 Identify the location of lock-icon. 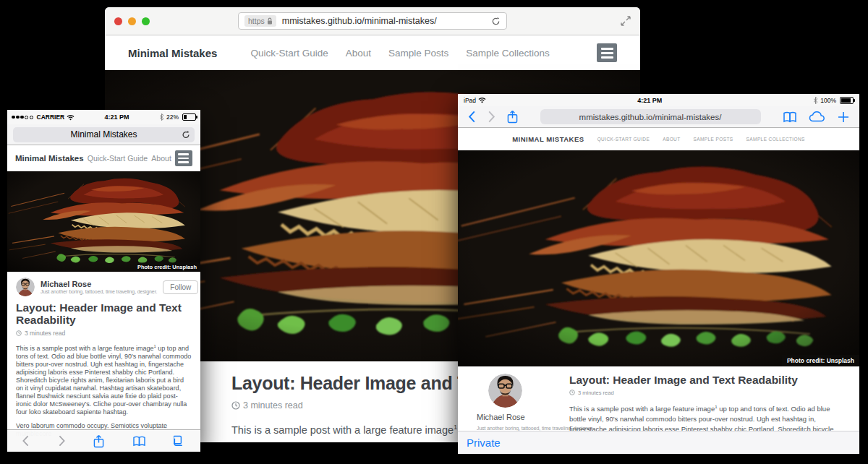
(270, 21).